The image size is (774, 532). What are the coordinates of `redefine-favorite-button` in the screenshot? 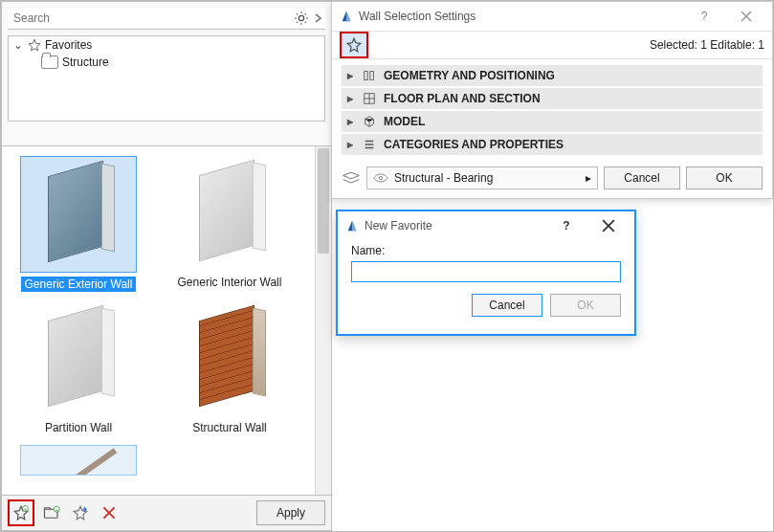 It's located at (80, 513).